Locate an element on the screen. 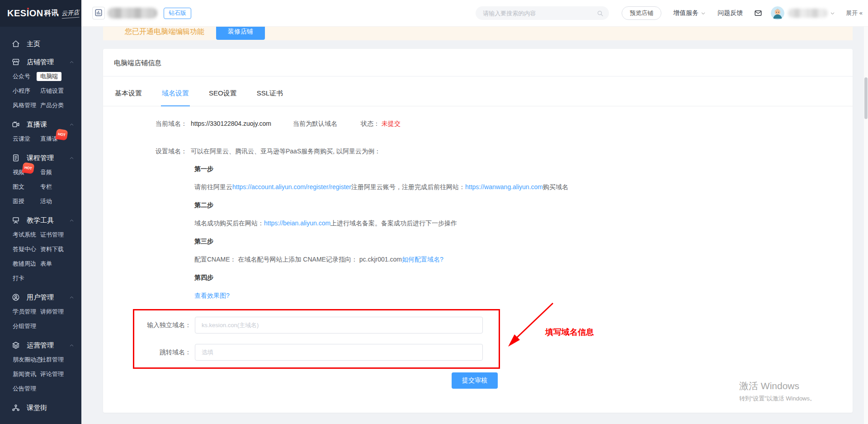  tabs-bar: 基本设置域名设置SEO设置SSL证书 is located at coordinates (478, 91).